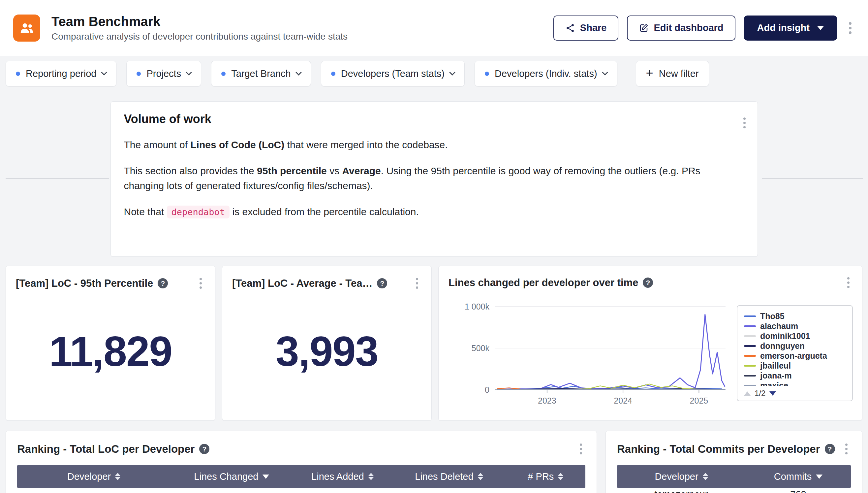 Image resolution: width=868 pixels, height=493 pixels. Describe the element at coordinates (795, 376) in the screenshot. I see `legend-item-joana-m: joana-m` at that location.